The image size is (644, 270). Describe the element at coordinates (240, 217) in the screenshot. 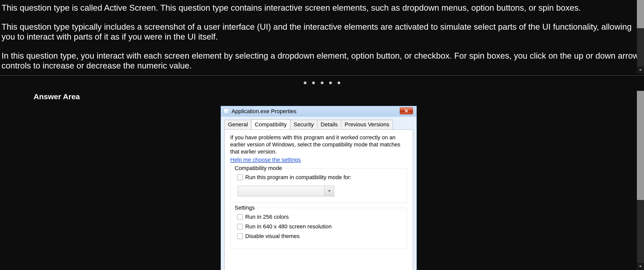

I see `run-256-colors-checkbox` at that location.